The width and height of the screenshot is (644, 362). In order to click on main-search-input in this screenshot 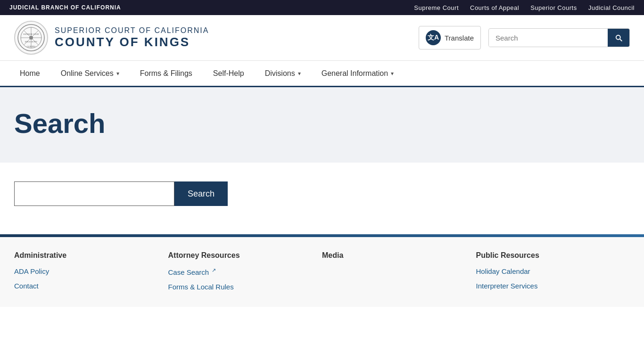, I will do `click(94, 194)`.